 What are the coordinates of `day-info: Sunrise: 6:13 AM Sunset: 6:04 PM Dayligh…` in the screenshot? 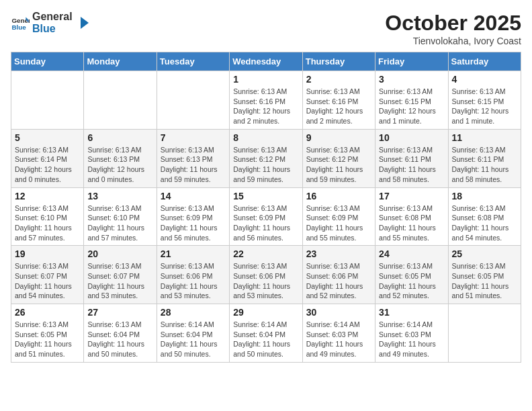 It's located at (120, 340).